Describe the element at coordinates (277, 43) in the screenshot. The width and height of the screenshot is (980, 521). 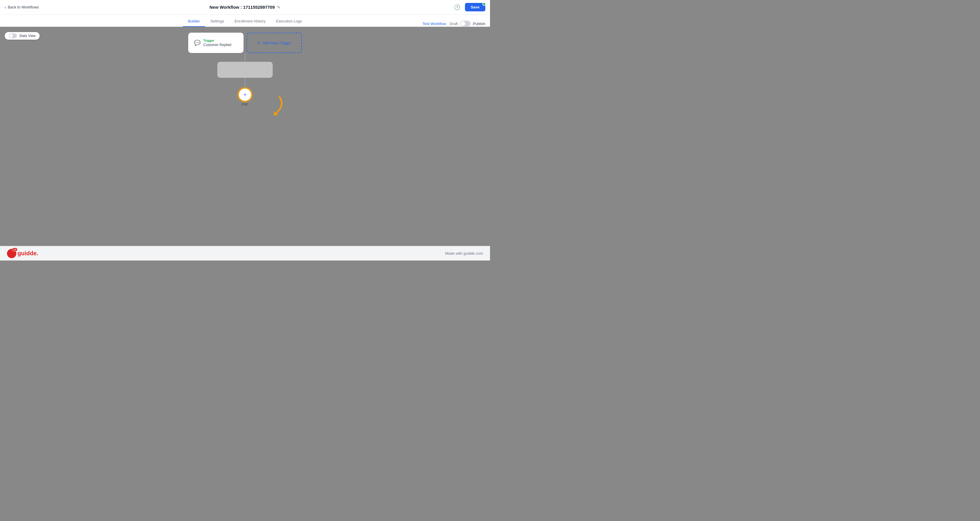
I see `add-trigger-label: Add New Trigger` at that location.